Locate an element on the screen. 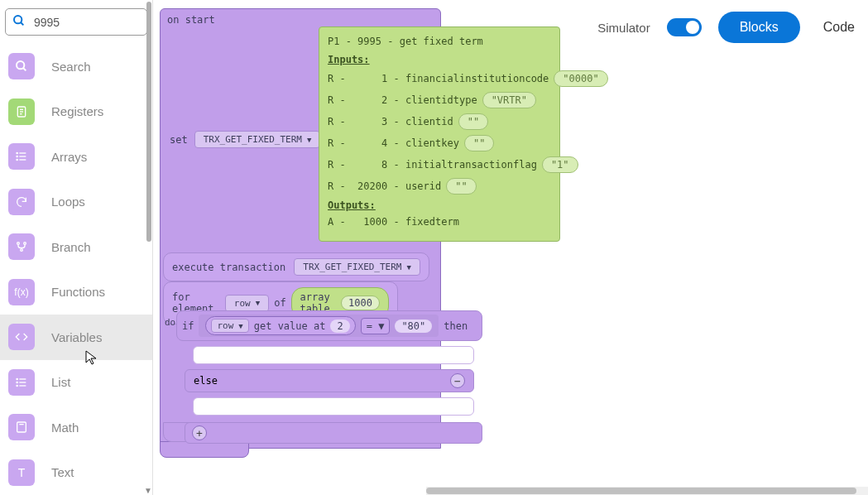 The image size is (868, 495). loop-icon is located at coordinates (22, 202).